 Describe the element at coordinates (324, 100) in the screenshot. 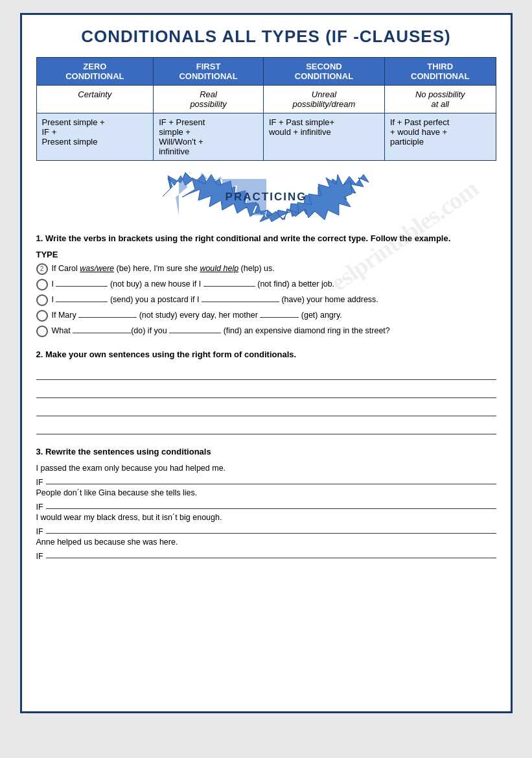

I see `certainty-second: Unrealpossibility/dream` at that location.